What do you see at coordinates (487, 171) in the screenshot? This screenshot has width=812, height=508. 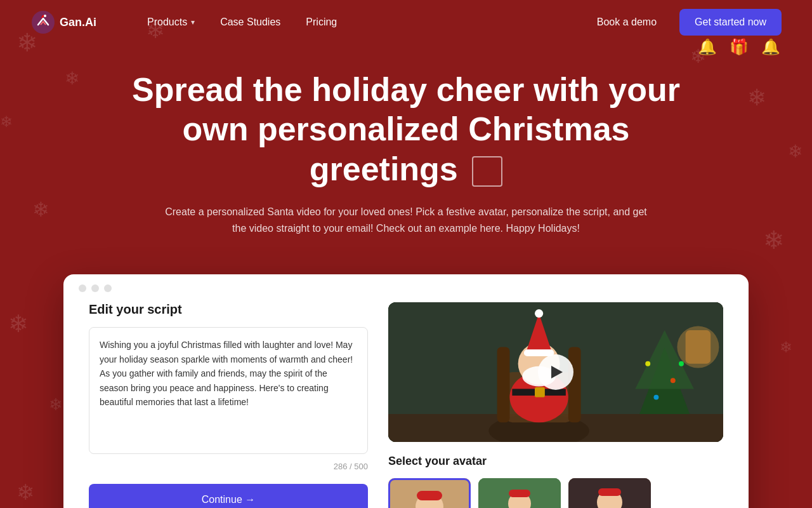 I see `hero-emoji` at bounding box center [487, 171].